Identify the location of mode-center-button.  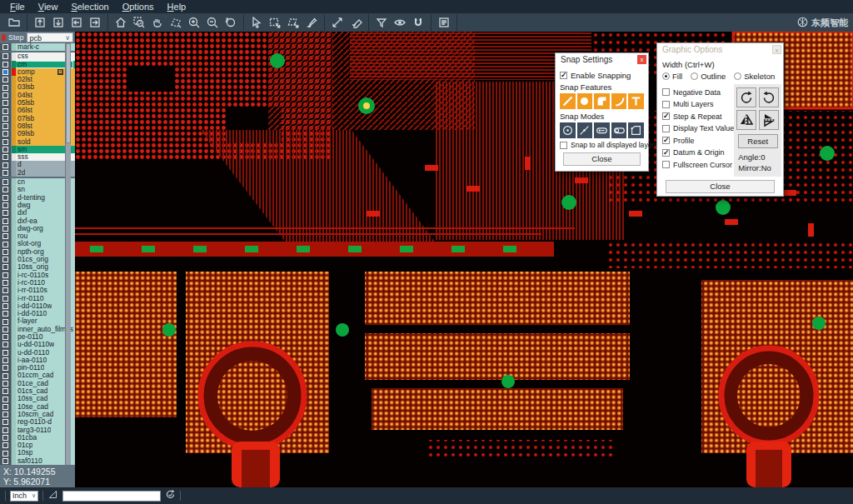
(568, 130).